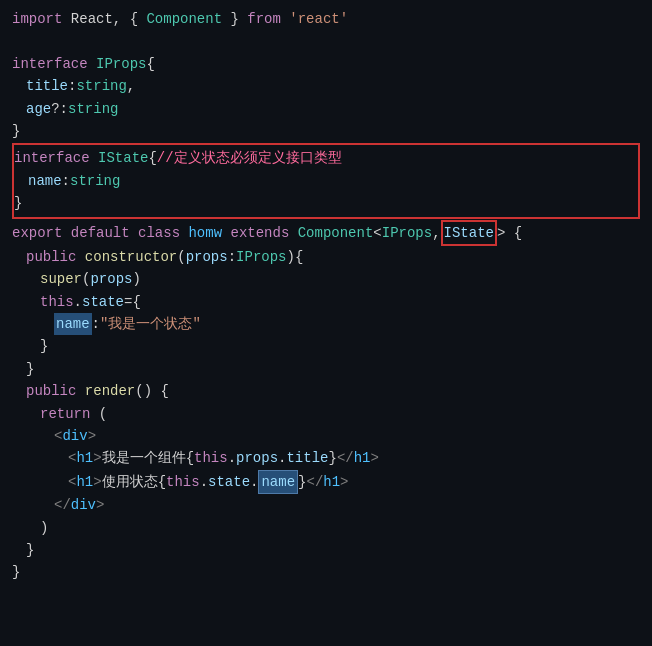 The image size is (652, 646). What do you see at coordinates (326, 302) in the screenshot?
I see `code-line-13: this . state ={` at bounding box center [326, 302].